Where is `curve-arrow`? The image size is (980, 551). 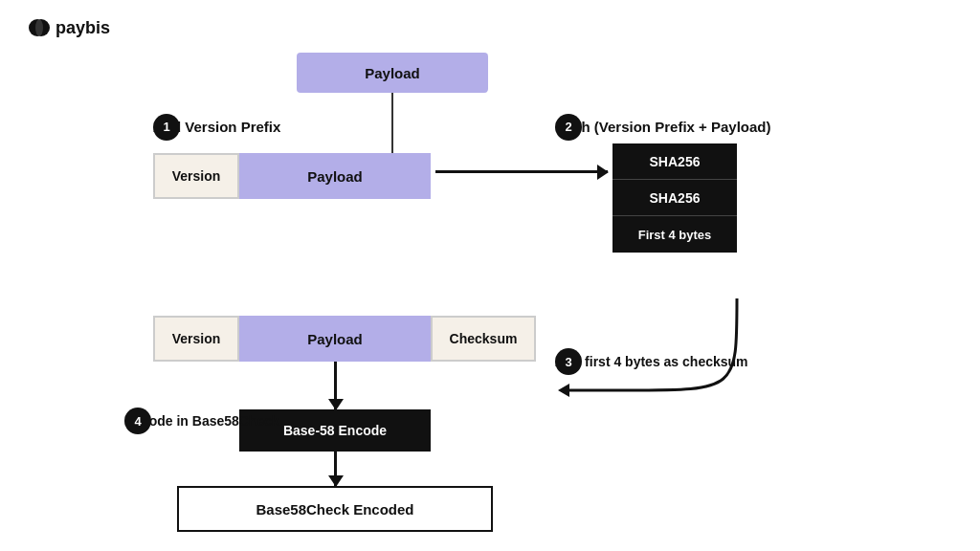 curve-arrow is located at coordinates (665, 252).